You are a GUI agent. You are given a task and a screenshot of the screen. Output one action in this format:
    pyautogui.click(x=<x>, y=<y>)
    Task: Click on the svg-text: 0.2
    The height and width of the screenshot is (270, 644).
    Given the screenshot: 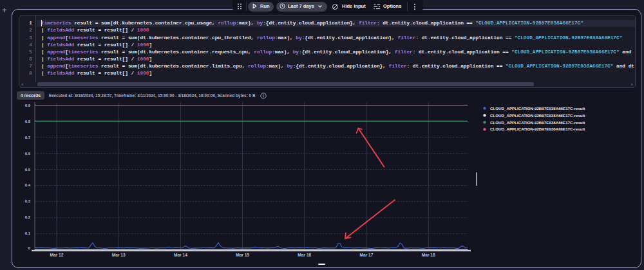 What is the action you would take?
    pyautogui.click(x=28, y=217)
    